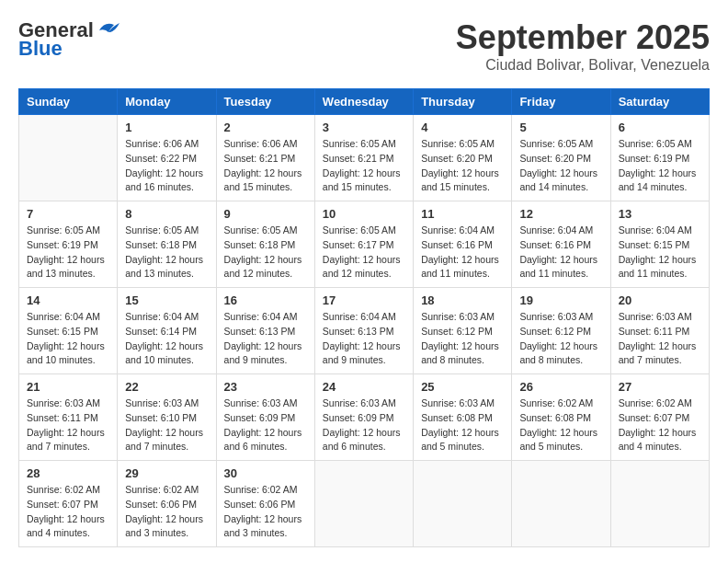  I want to click on day-cell: 14Sunrise: 6:04 AMSunset: 6:15 PMDayligh…, so click(68, 331).